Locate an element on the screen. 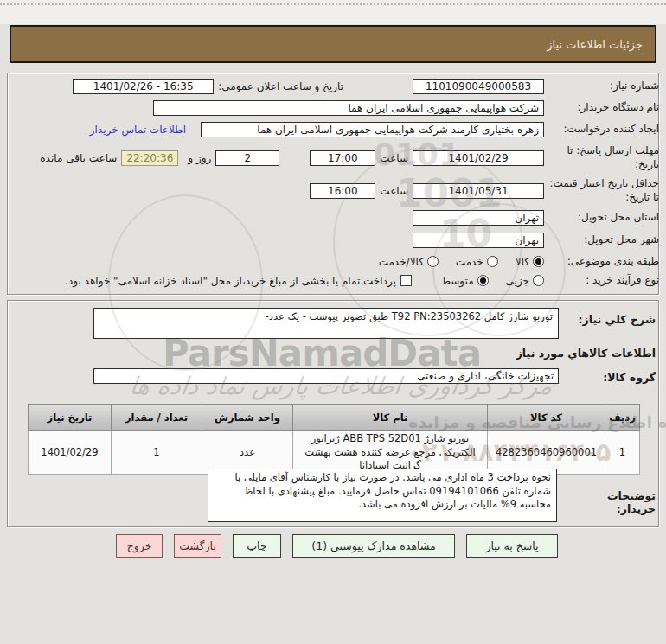 This screenshot has height=644, width=666. buyer-org-label: نام دستگاه خریدار: is located at coordinates (604, 108).